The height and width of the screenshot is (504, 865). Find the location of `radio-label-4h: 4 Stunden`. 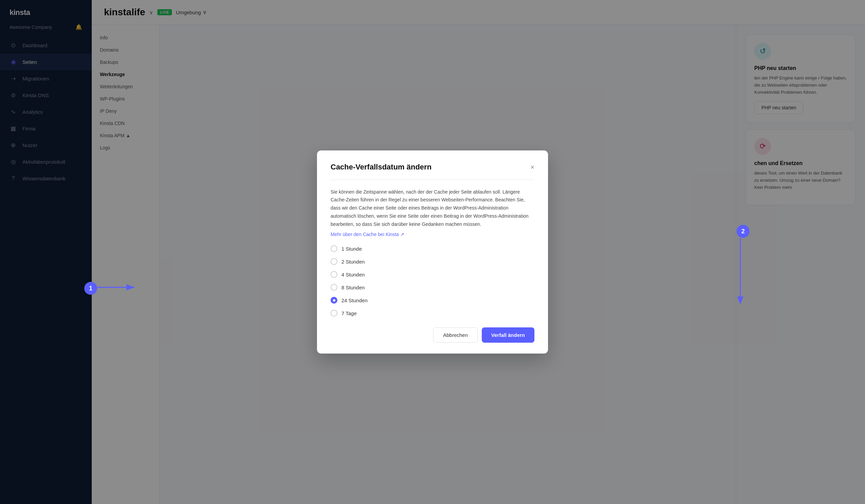

radio-label-4h: 4 Stunden is located at coordinates (353, 274).